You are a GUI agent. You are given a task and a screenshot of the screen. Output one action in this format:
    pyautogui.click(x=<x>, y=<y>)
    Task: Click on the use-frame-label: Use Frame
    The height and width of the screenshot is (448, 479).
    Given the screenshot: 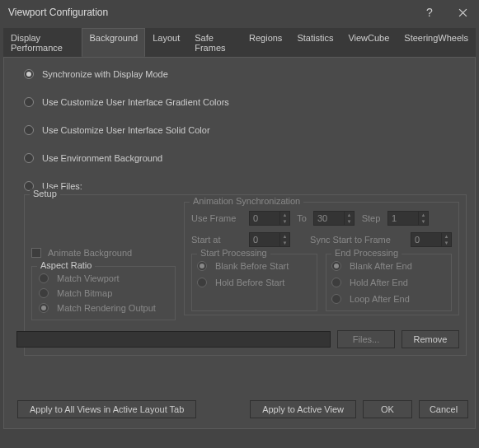 What is the action you would take?
    pyautogui.click(x=220, y=218)
    